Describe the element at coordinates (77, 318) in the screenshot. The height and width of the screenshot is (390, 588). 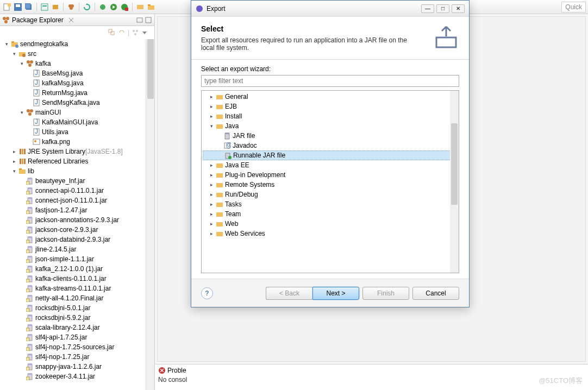
I see `jar-file: rocksdbjni-5.9.2.jar` at that location.